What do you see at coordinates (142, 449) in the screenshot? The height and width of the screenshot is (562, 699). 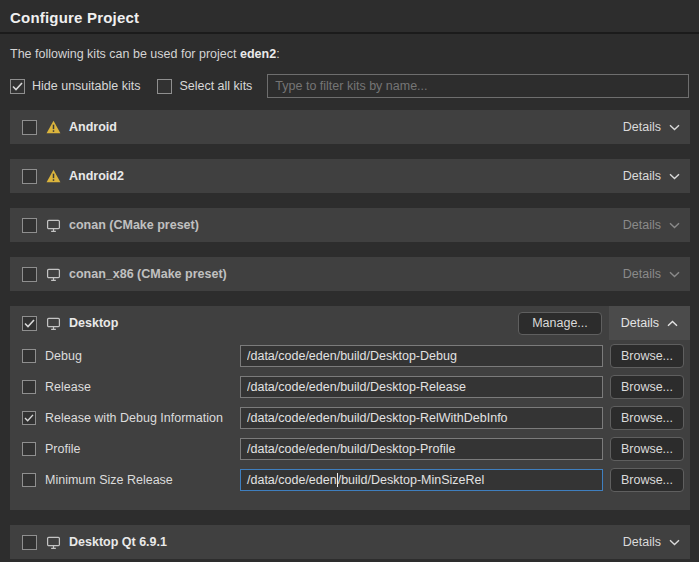 I see `config-label: Profile` at bounding box center [142, 449].